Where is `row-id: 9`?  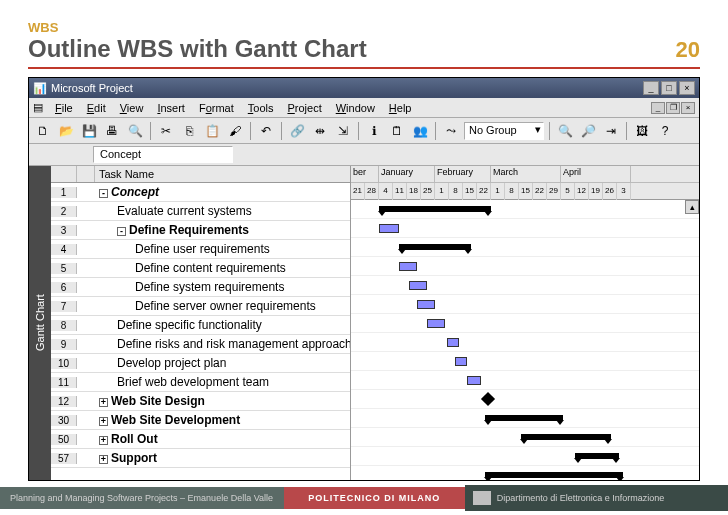 row-id: 9 is located at coordinates (64, 344).